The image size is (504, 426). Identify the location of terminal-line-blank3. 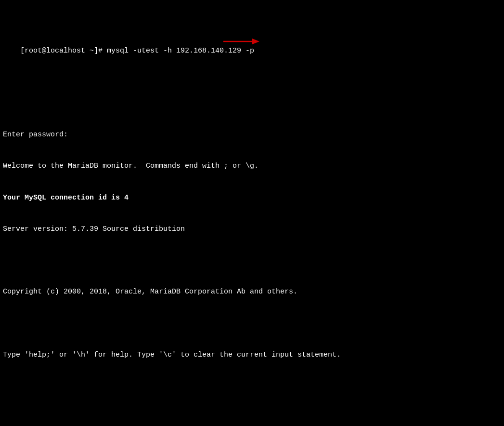
(252, 386).